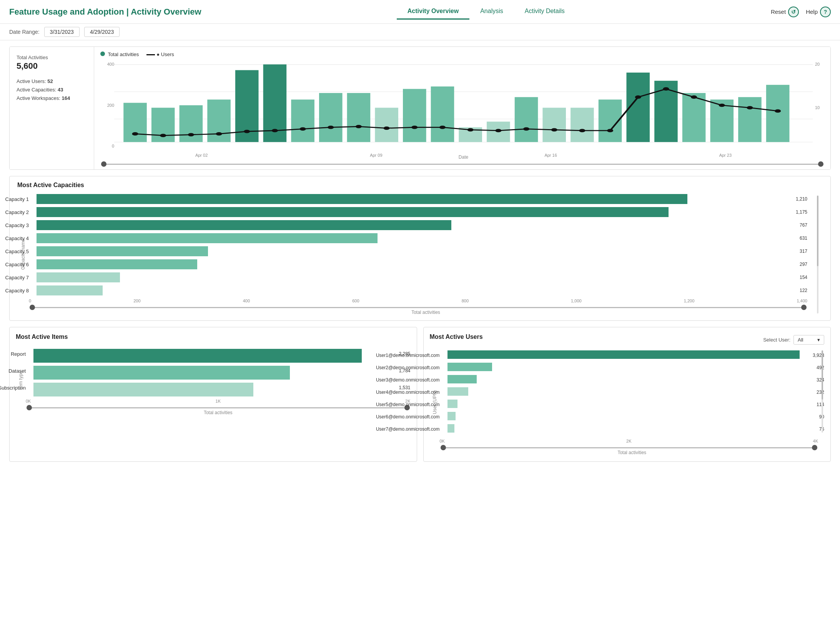 The image size is (840, 632). I want to click on capacity-val-4: 317, so click(803, 251).